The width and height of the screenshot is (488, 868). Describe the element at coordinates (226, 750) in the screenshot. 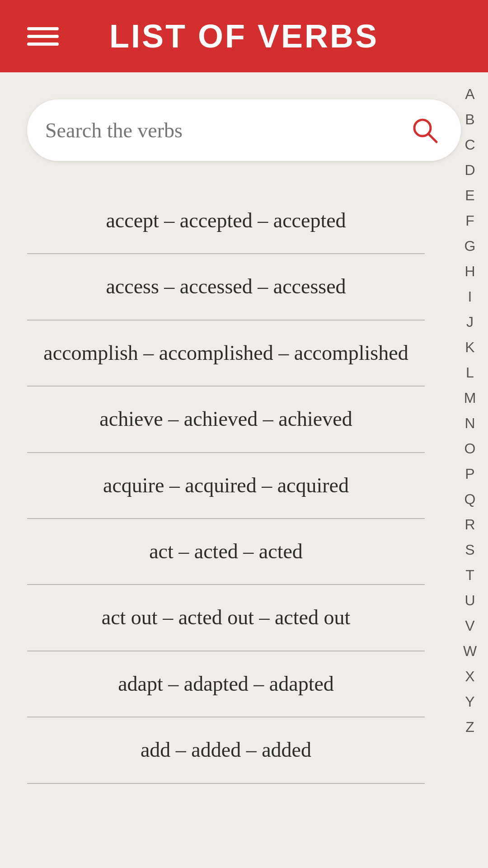

I see `verb-text: add – added – added` at that location.